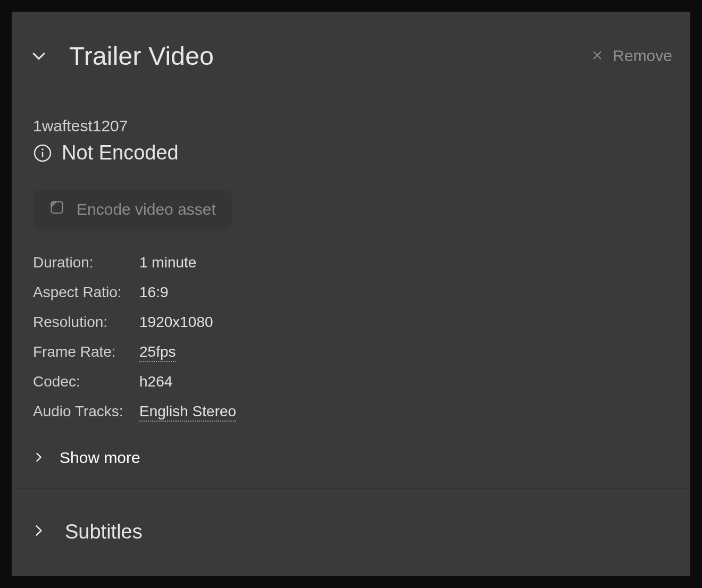 The width and height of the screenshot is (702, 588). I want to click on aspect-ratio-label: Aspect Ratio:, so click(86, 292).